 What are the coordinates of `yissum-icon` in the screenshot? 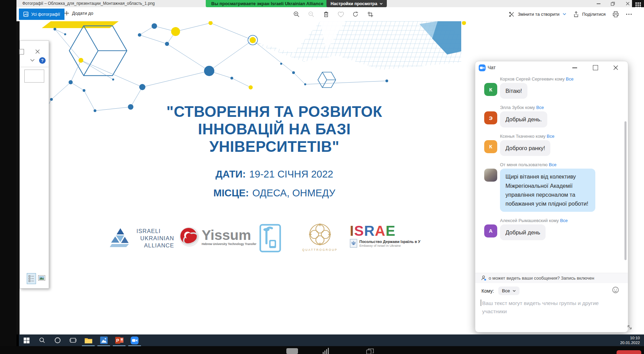 It's located at (189, 237).